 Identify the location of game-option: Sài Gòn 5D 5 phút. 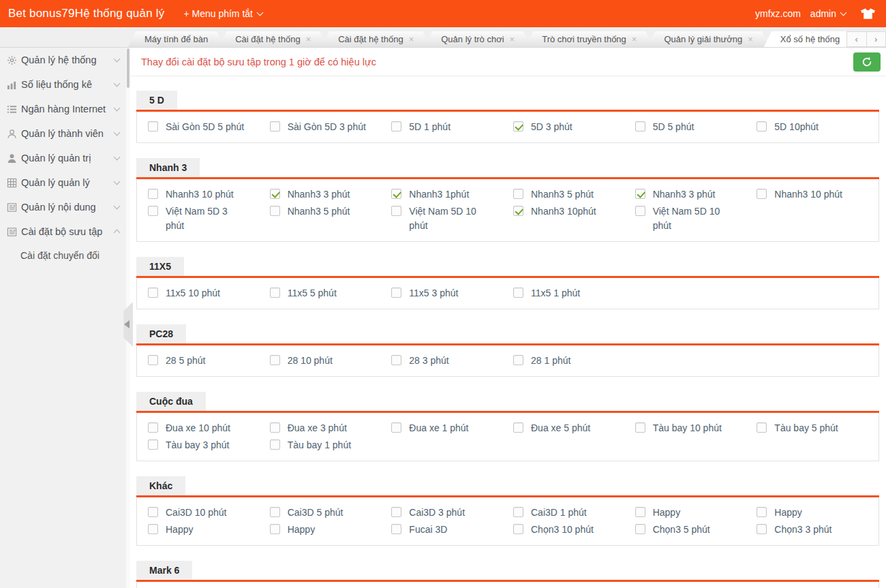
(209, 127).